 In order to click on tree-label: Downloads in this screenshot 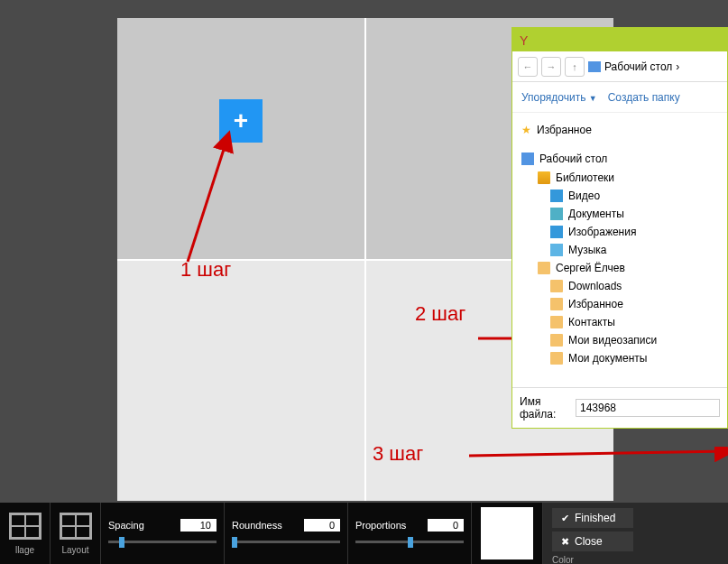, I will do `click(595, 286)`.